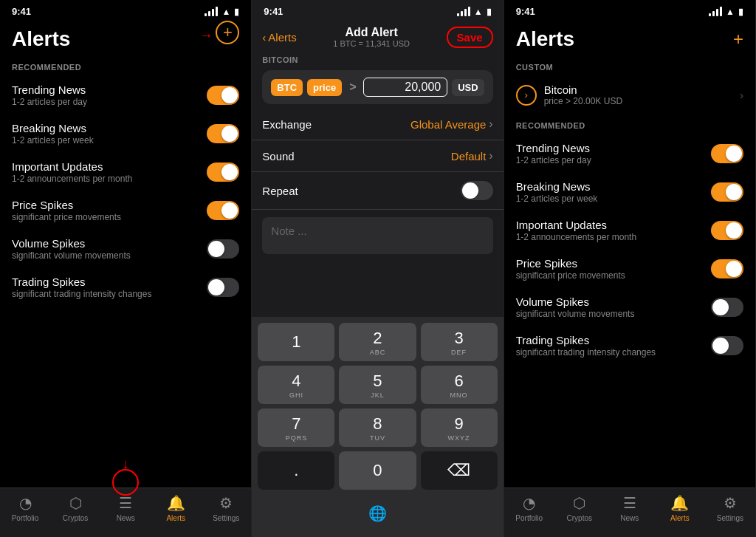 The width and height of the screenshot is (756, 537). Describe the element at coordinates (296, 342) in the screenshot. I see `key-1: 1` at that location.